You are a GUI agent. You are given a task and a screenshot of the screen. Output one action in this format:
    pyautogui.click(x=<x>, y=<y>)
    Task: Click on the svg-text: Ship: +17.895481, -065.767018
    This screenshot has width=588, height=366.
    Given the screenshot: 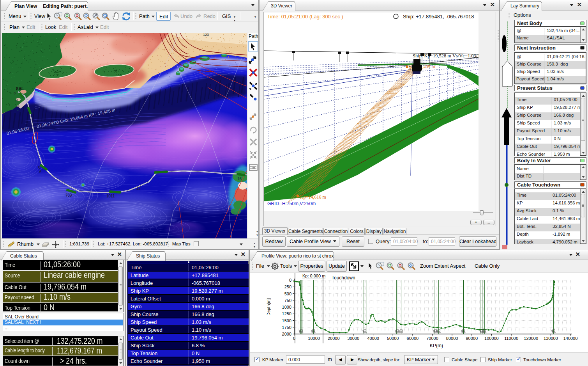 What is the action you would take?
    pyautogui.click(x=439, y=16)
    